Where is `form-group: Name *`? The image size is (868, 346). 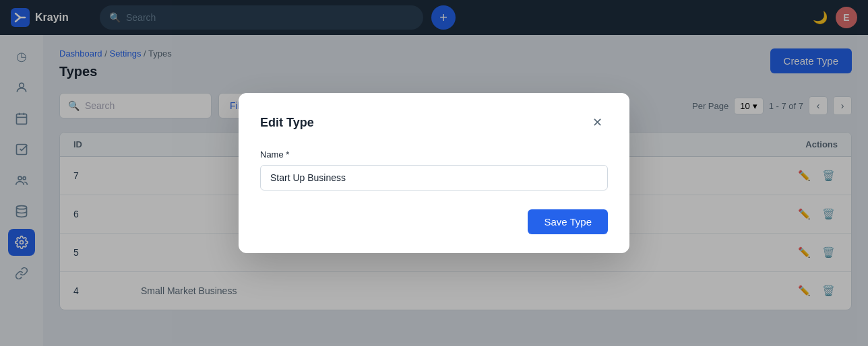 form-group: Name * is located at coordinates (434, 170).